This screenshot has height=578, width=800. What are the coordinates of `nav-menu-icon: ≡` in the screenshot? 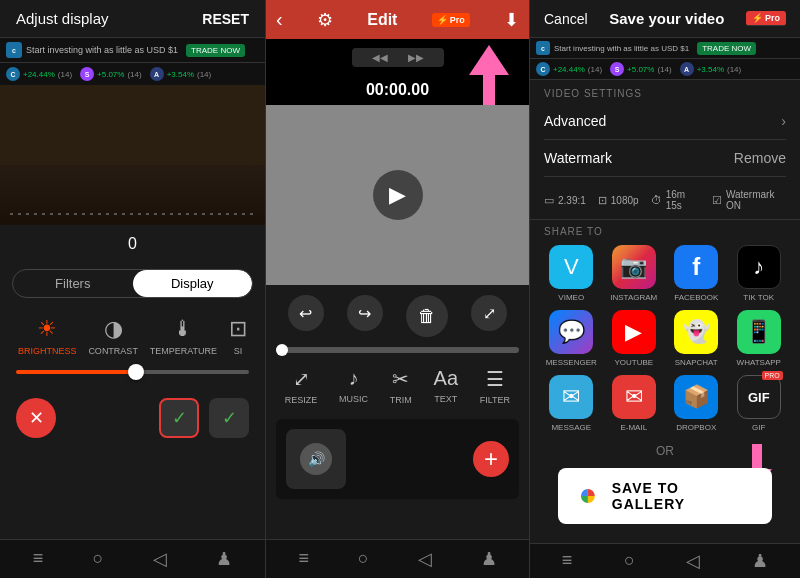 It's located at (38, 559).